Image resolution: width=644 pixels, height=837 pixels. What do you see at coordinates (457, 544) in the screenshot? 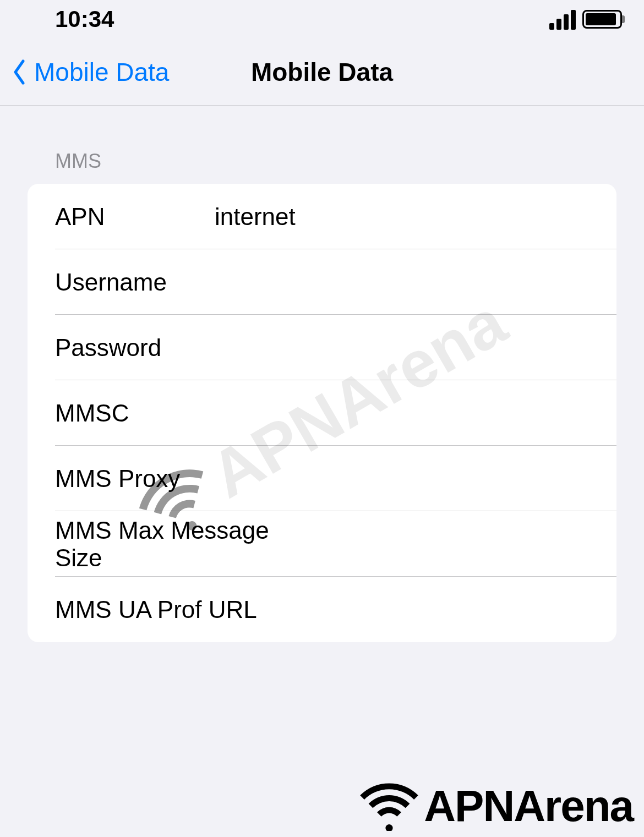
I see `input-mms-max-size` at bounding box center [457, 544].